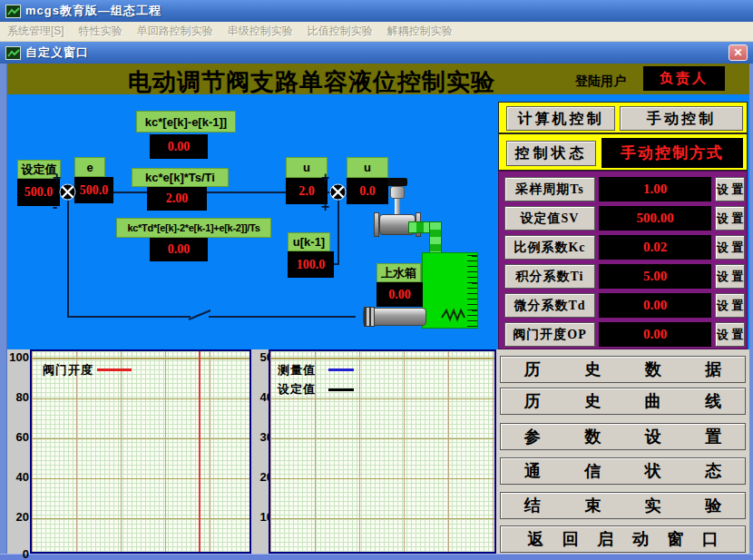 The height and width of the screenshot is (560, 753). What do you see at coordinates (655, 276) in the screenshot?
I see `param-value-ti: 5.00` at bounding box center [655, 276].